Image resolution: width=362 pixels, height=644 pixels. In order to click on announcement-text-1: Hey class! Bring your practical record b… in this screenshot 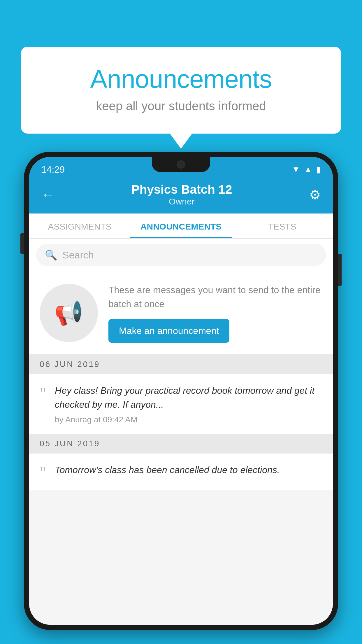, I will do `click(189, 404)`.